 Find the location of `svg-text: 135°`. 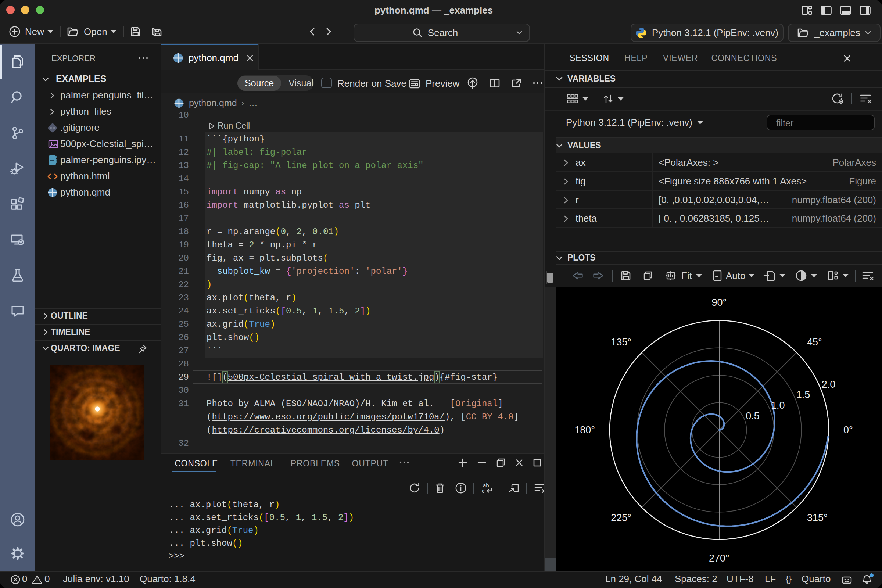

svg-text: 135° is located at coordinates (621, 342).